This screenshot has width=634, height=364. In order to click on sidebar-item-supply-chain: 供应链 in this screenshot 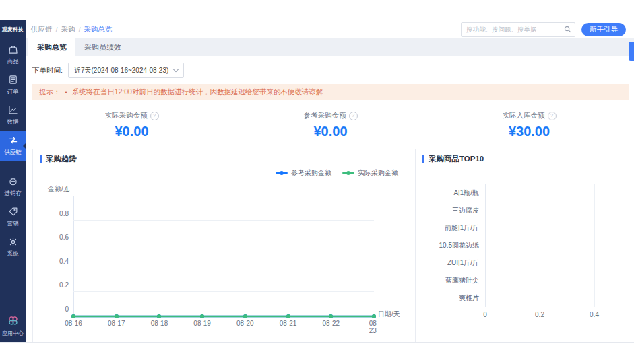, I will do `click(13, 145)`.